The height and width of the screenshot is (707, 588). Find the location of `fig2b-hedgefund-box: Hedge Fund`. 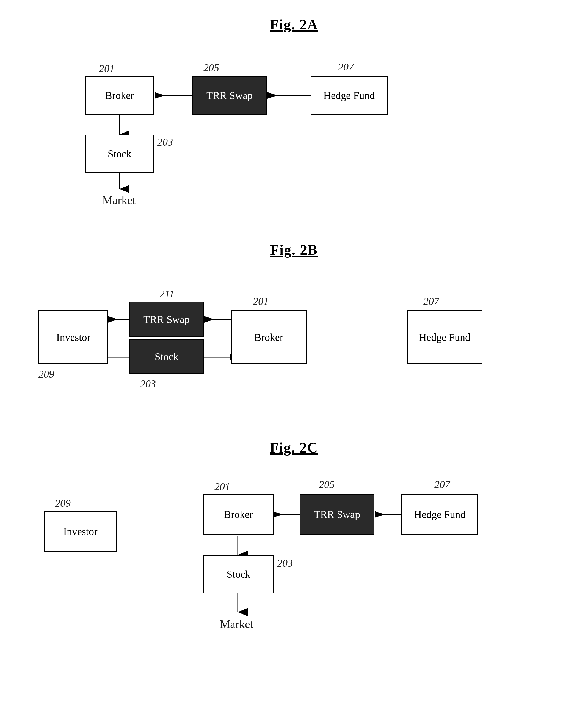

fig2b-hedgefund-box: Hedge Fund is located at coordinates (445, 337).